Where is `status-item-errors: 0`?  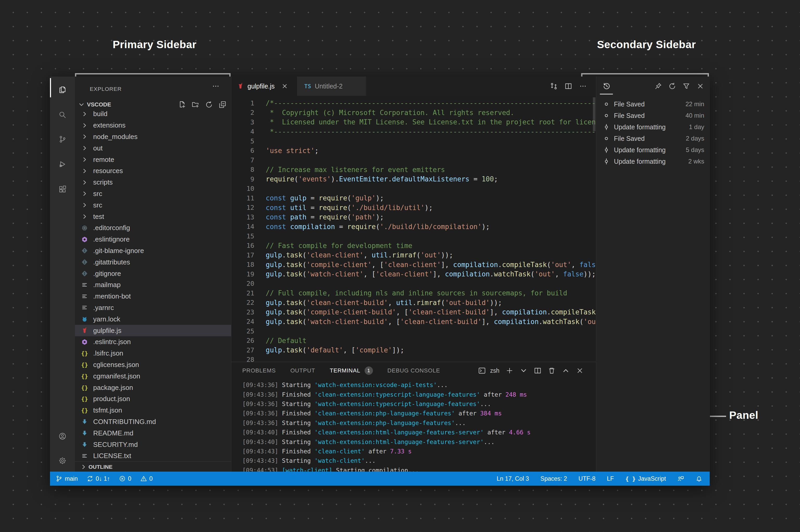 status-item-errors: 0 is located at coordinates (125, 479).